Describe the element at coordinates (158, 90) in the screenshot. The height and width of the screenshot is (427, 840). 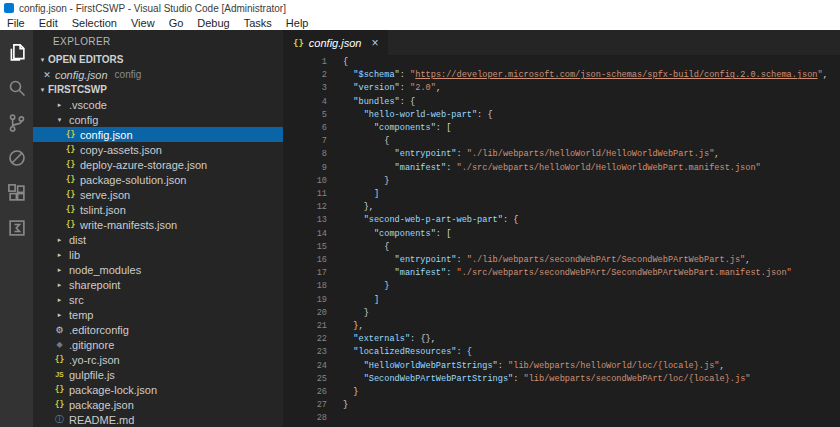
I see `project-header: ▾ FIRSTCSWP` at that location.